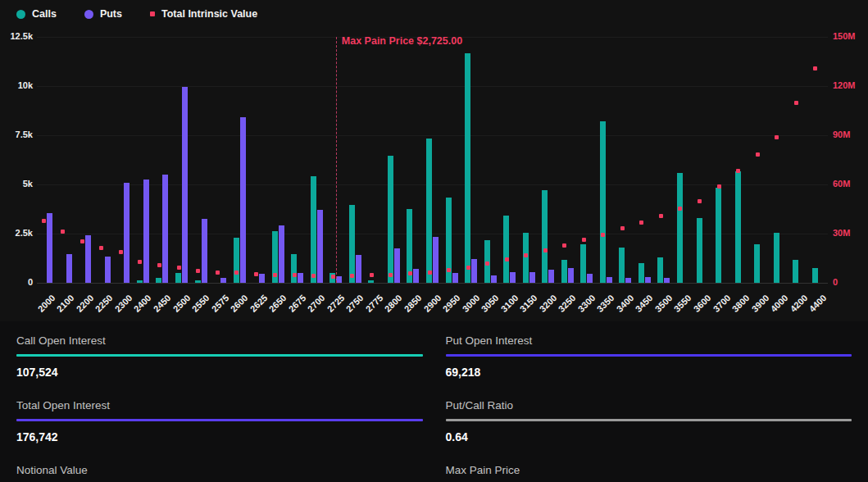  Describe the element at coordinates (36, 14) in the screenshot. I see `legend-item-calls: Calls` at that location.